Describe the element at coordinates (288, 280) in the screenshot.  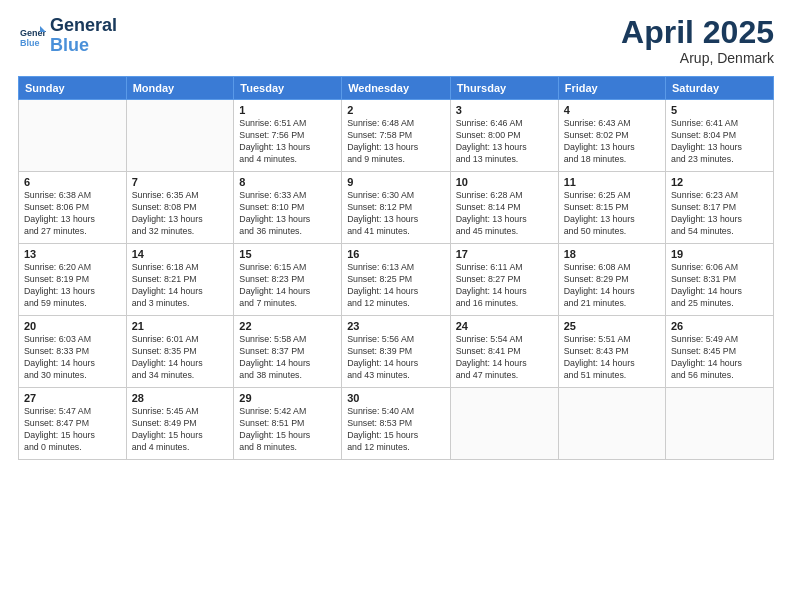
I see `calendar-cell: 15Sunrise: 6:15 AM Sunset: 8:23 PM Dayli…` at that location.